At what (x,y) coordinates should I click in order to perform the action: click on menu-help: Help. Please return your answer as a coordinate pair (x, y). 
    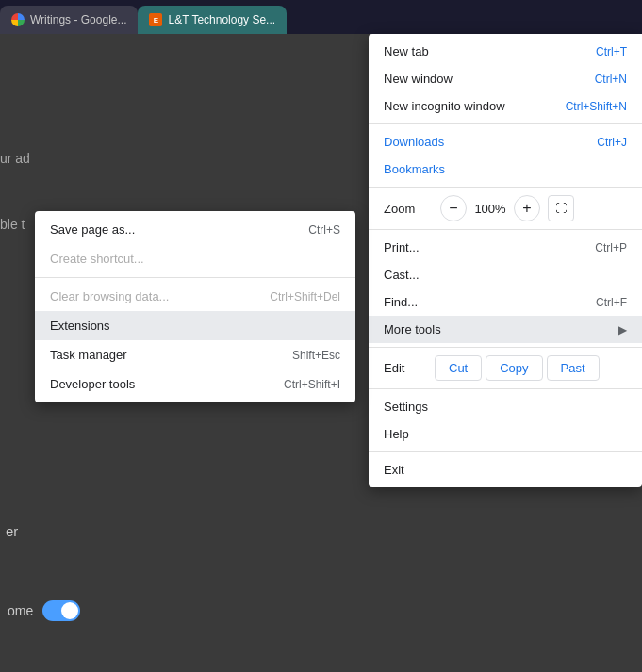
    Looking at the image, I should click on (505, 434).